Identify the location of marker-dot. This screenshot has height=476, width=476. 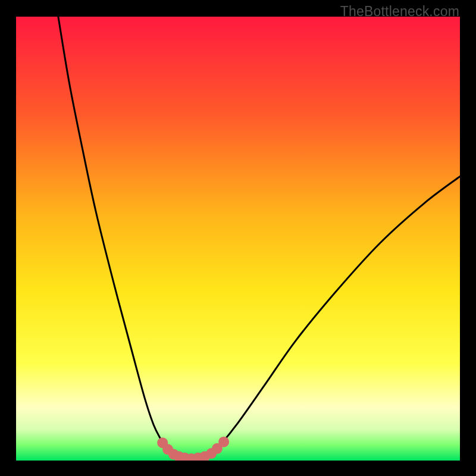
(224, 442).